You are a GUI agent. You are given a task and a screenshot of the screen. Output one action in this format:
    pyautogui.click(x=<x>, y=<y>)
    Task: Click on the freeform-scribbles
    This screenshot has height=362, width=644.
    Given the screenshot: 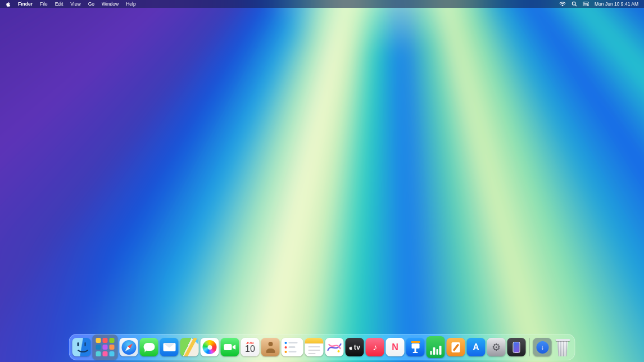 What is the action you would take?
    pyautogui.click(x=335, y=347)
    